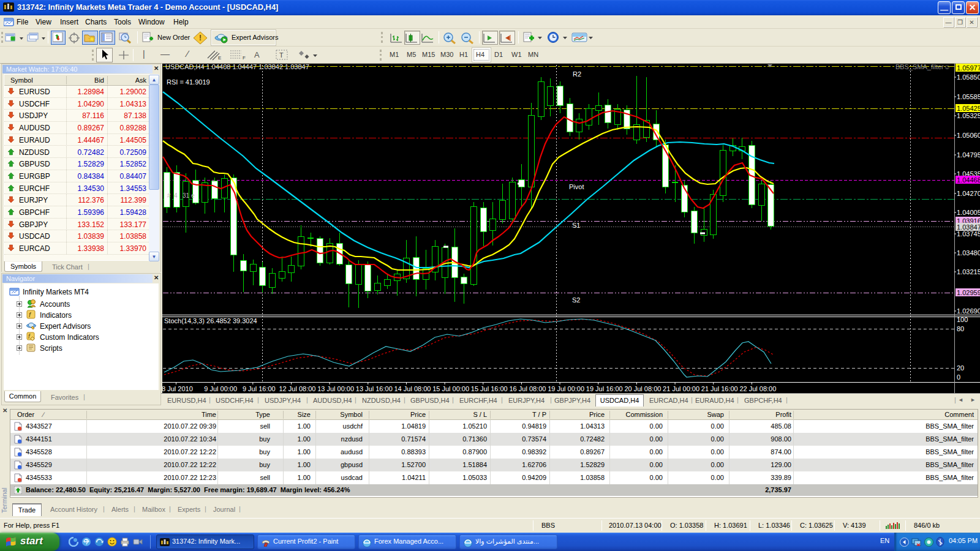 The width and height of the screenshot is (980, 551). What do you see at coordinates (959, 377) in the screenshot?
I see `svg-text: 0` at bounding box center [959, 377].